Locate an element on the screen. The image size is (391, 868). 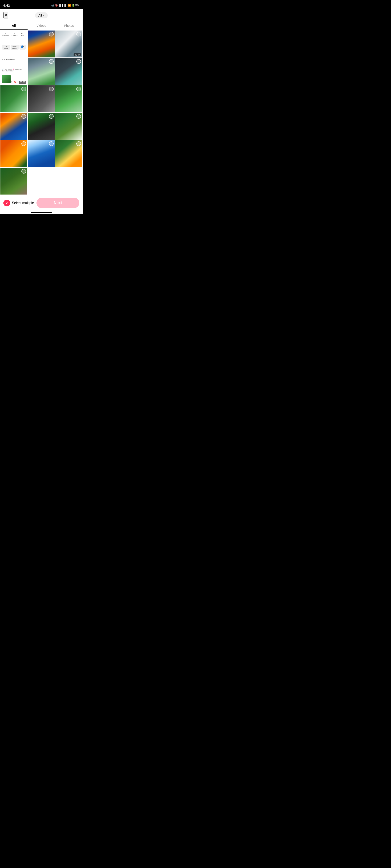
edit-profile-btn: Edit profile is located at coordinates (6, 47).